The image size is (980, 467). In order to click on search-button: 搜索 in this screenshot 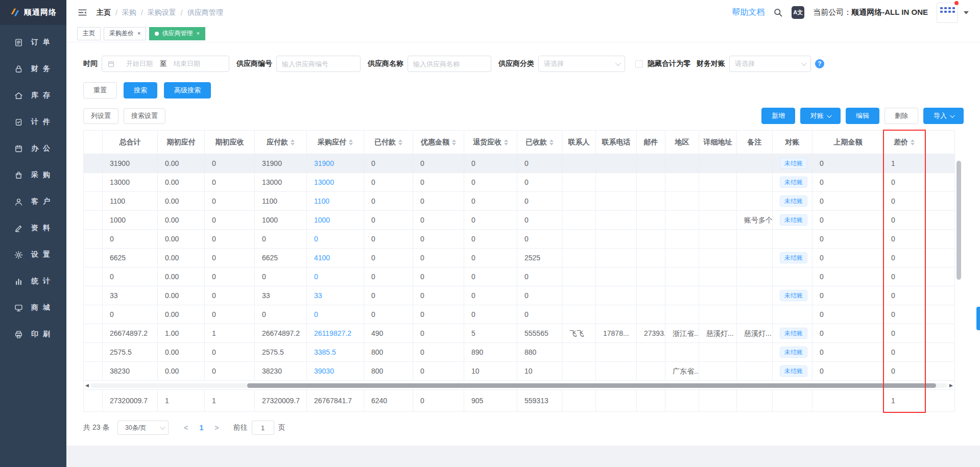, I will do `click(140, 90)`.